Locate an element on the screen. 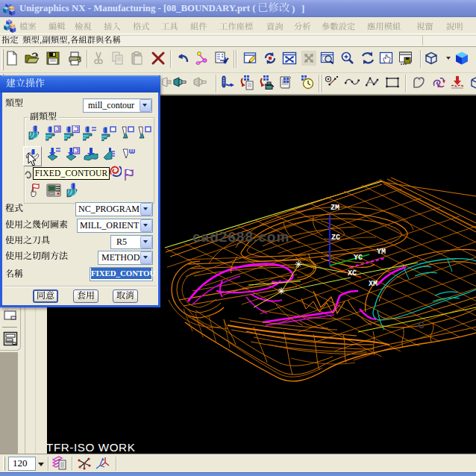 This screenshot has height=476, width=476. svg-text: YC is located at coordinates (358, 258).